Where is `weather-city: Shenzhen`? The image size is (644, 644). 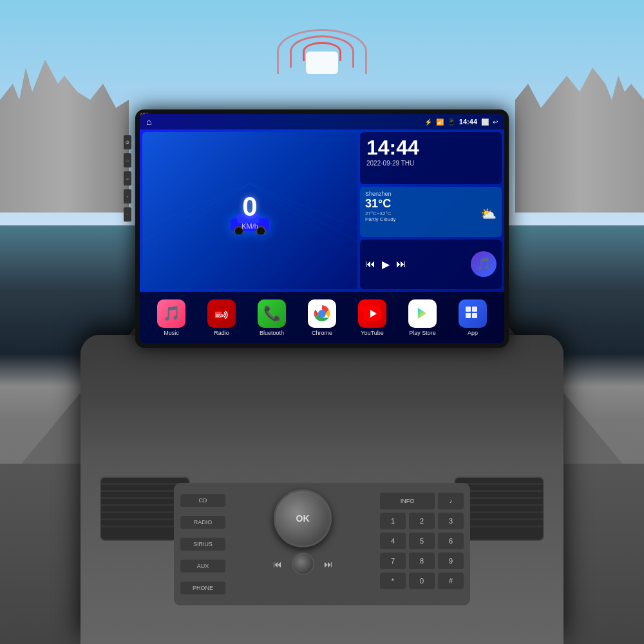
weather-city: Shenzhen is located at coordinates (431, 194).